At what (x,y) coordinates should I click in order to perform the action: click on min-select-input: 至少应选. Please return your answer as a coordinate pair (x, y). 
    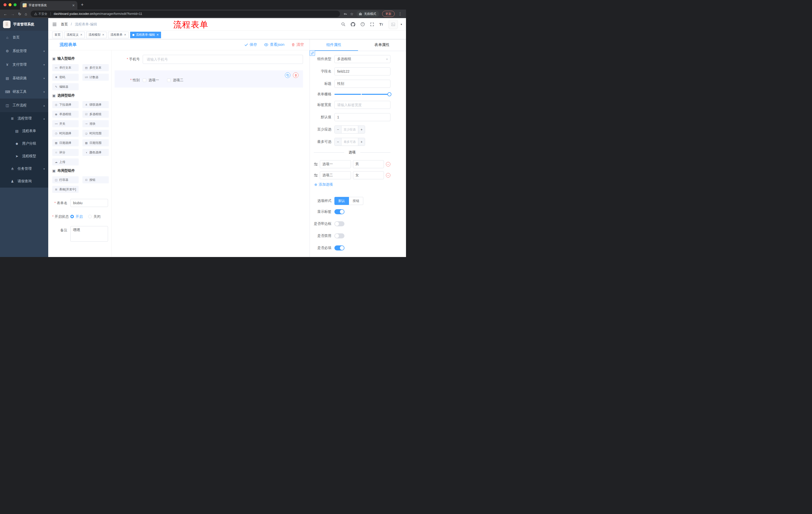
    Looking at the image, I should click on (350, 130).